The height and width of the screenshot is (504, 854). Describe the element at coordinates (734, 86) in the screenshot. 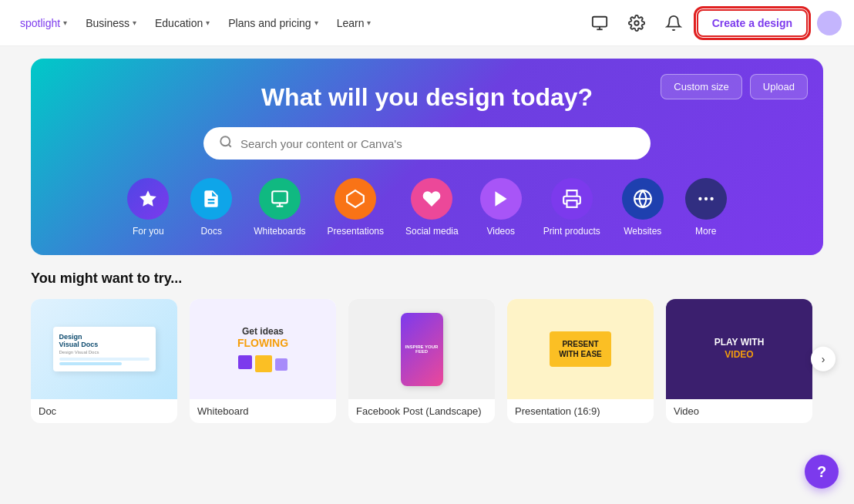

I see `hero-buttons: Custom size Upload` at that location.